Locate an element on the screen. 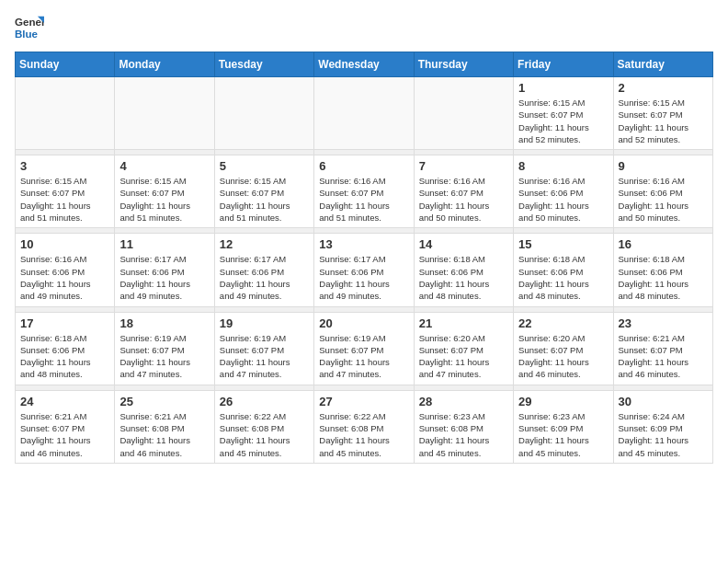 Image resolution: width=728 pixels, height=563 pixels. day-number: 1 is located at coordinates (563, 88).